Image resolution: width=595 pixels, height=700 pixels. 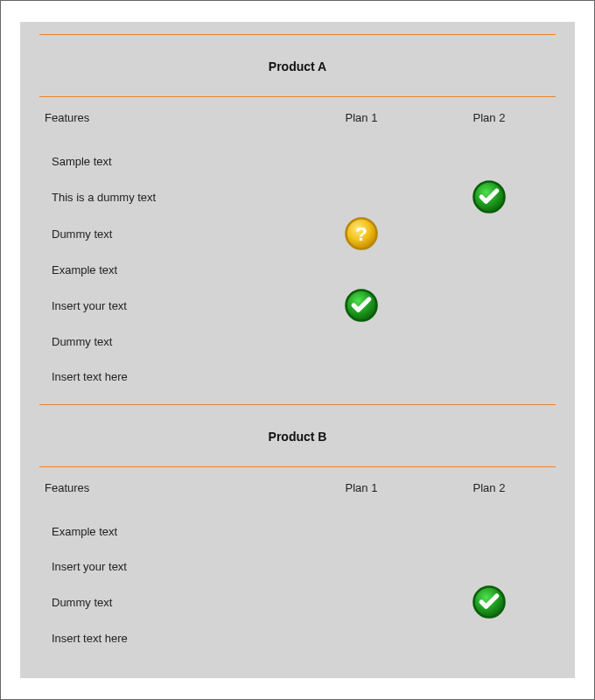 What do you see at coordinates (301, 197) in the screenshot?
I see `feature-row: This is a dummy text` at bounding box center [301, 197].